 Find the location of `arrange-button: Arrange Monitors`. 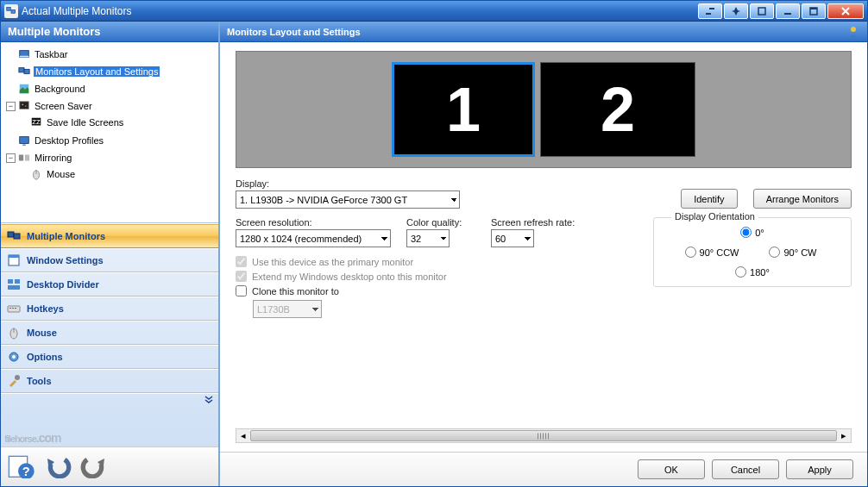

arrange-button: Arrange Monitors is located at coordinates (802, 198).